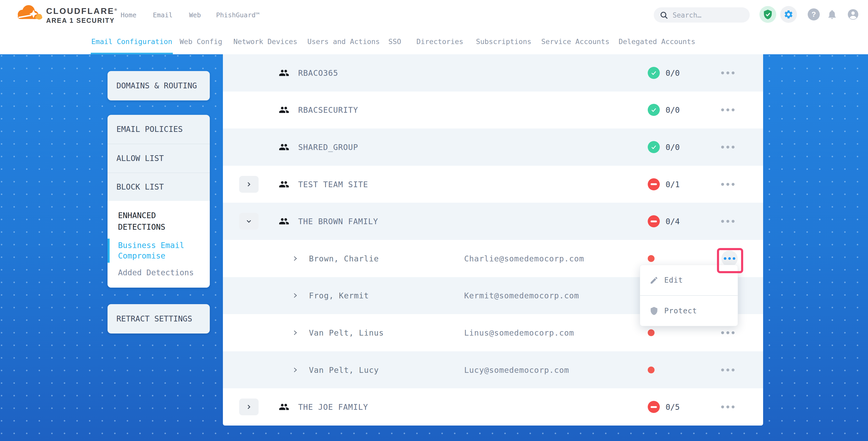 This screenshot has height=441, width=868. Describe the element at coordinates (434, 42) in the screenshot. I see `section-tabs: Email Configuration Web Config Network D…` at that location.